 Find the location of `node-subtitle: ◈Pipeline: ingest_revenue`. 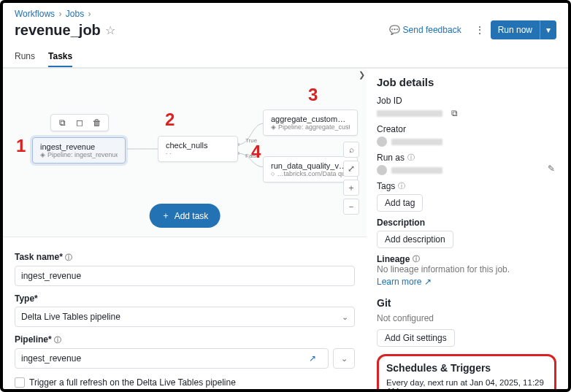

node-subtitle: ◈Pipeline: ingest_revenue is located at coordinates (79, 155).